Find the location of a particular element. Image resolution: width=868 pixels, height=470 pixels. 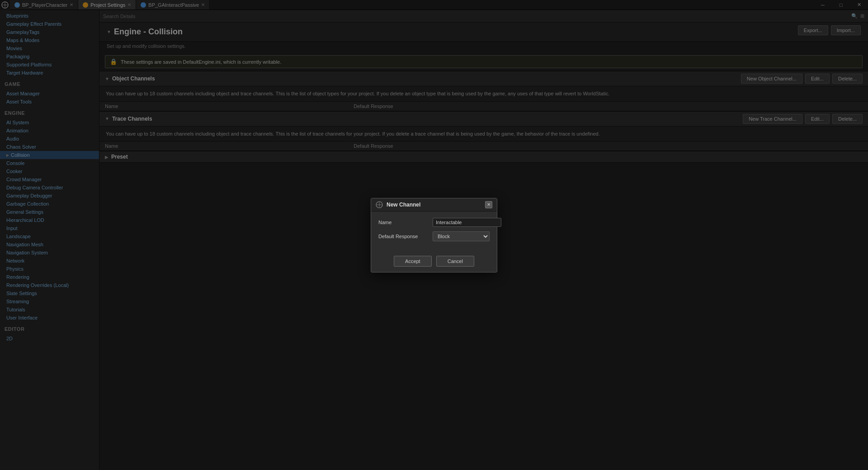

modal-name-field: Name is located at coordinates (434, 222).